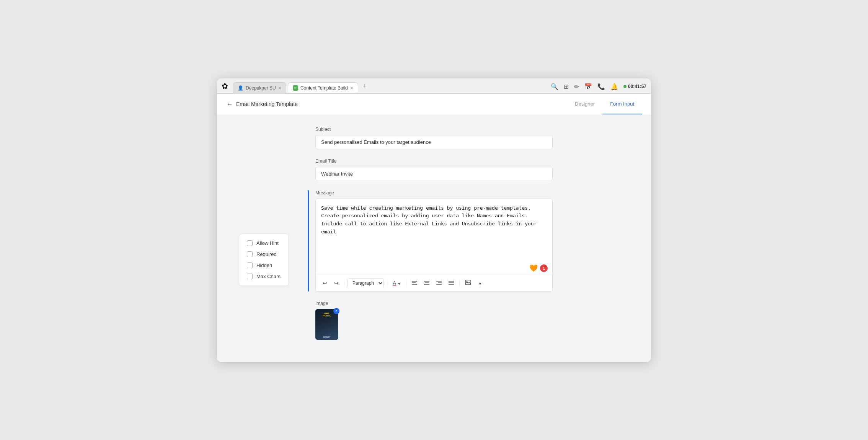 The height and width of the screenshot is (440, 868). What do you see at coordinates (250, 276) in the screenshot?
I see `max-chars-checkbox` at bounding box center [250, 276].